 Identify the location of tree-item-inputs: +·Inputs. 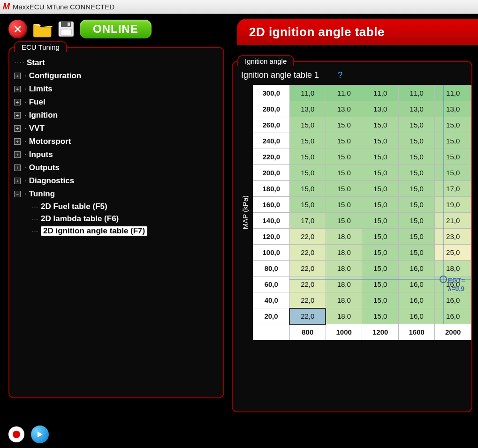
(116, 155).